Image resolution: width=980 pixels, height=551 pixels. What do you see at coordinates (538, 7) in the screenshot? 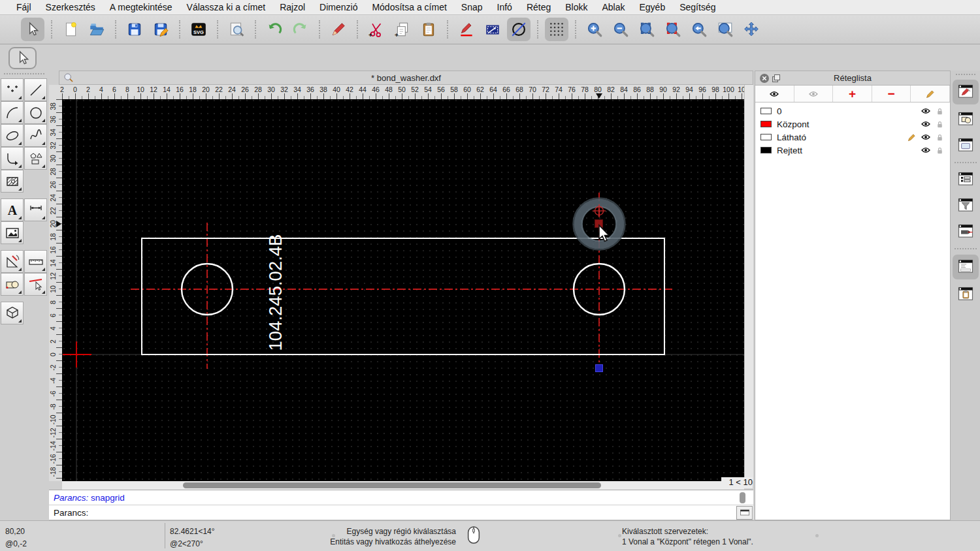
I see `menu-9: Réteg` at bounding box center [538, 7].